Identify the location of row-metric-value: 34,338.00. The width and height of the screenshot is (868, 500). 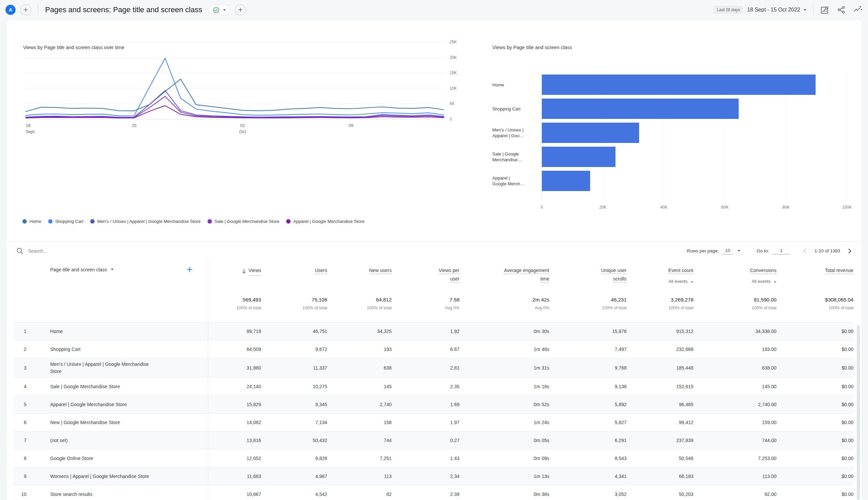
(735, 331).